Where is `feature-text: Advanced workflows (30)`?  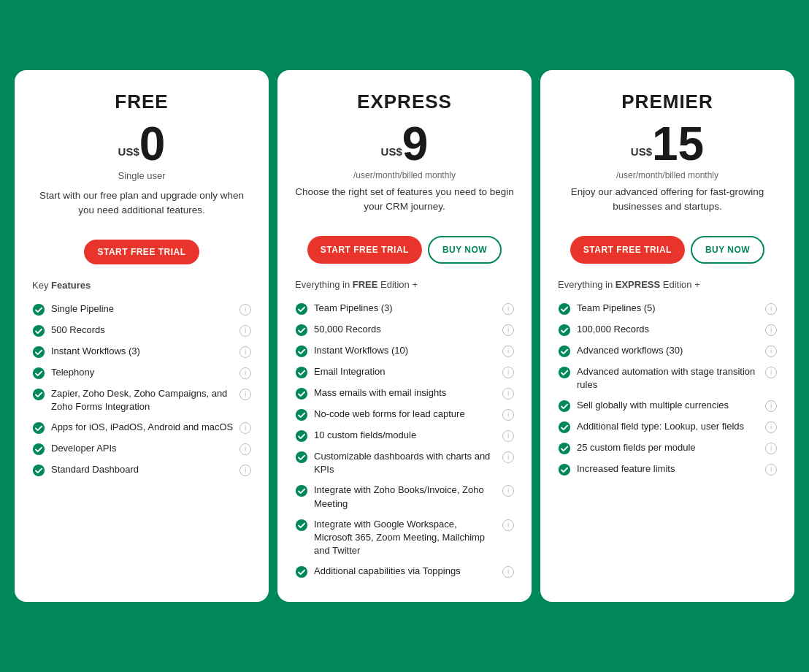 feature-text: Advanced workflows (30) is located at coordinates (668, 351).